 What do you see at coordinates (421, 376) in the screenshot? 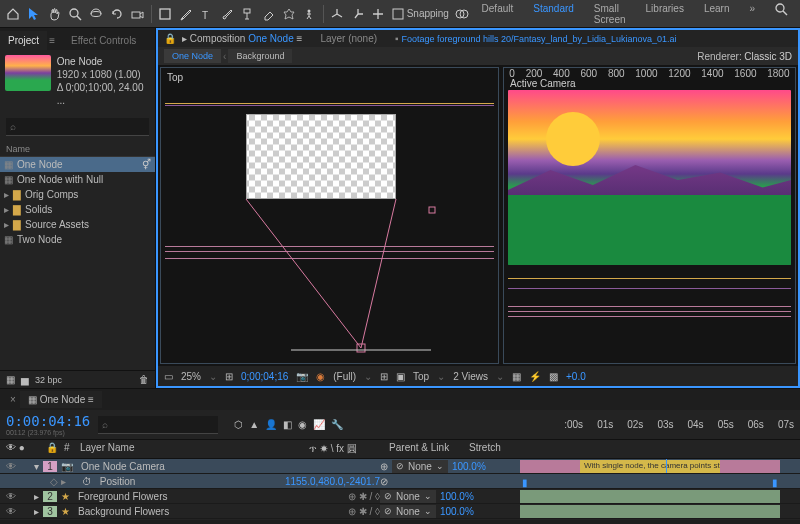
I see `view-dropdown: Top` at bounding box center [421, 376].